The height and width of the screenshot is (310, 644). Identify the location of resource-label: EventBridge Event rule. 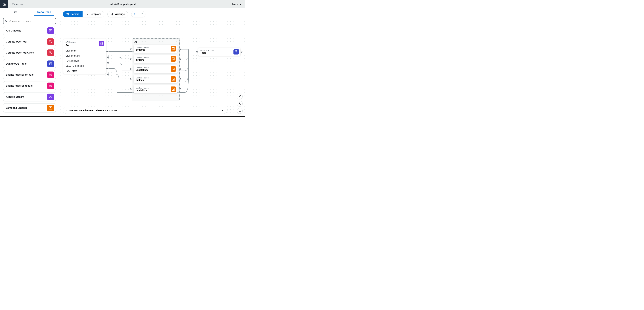
(20, 75).